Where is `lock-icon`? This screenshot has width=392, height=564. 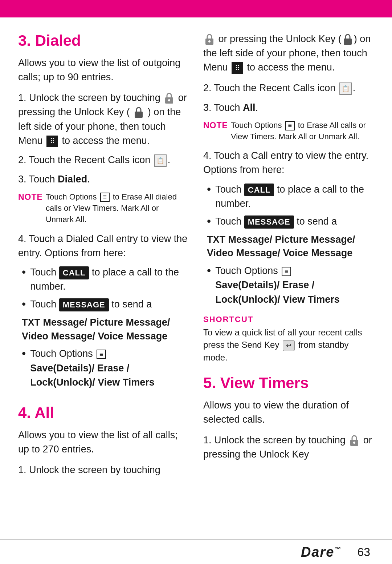 lock-icon is located at coordinates (169, 98).